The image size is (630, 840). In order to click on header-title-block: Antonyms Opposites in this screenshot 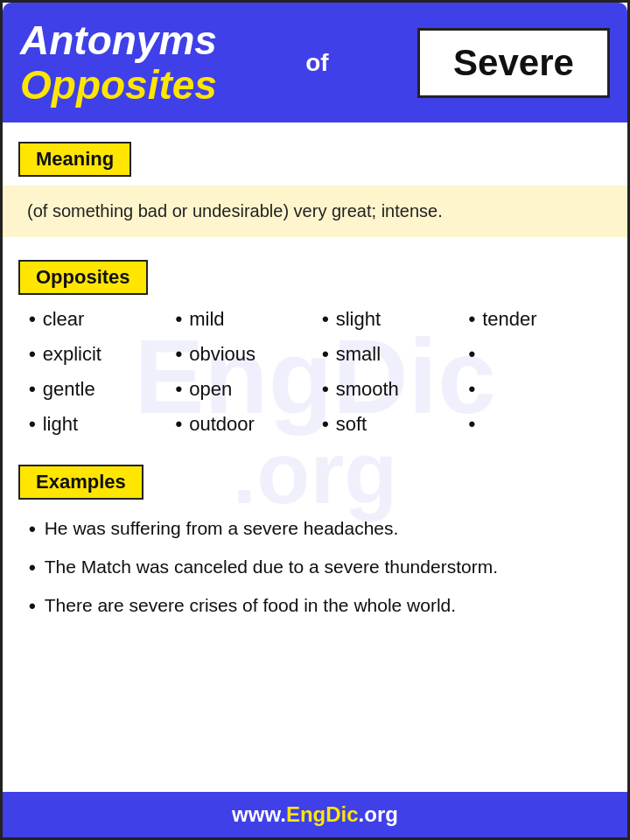, I will do `click(119, 63)`.